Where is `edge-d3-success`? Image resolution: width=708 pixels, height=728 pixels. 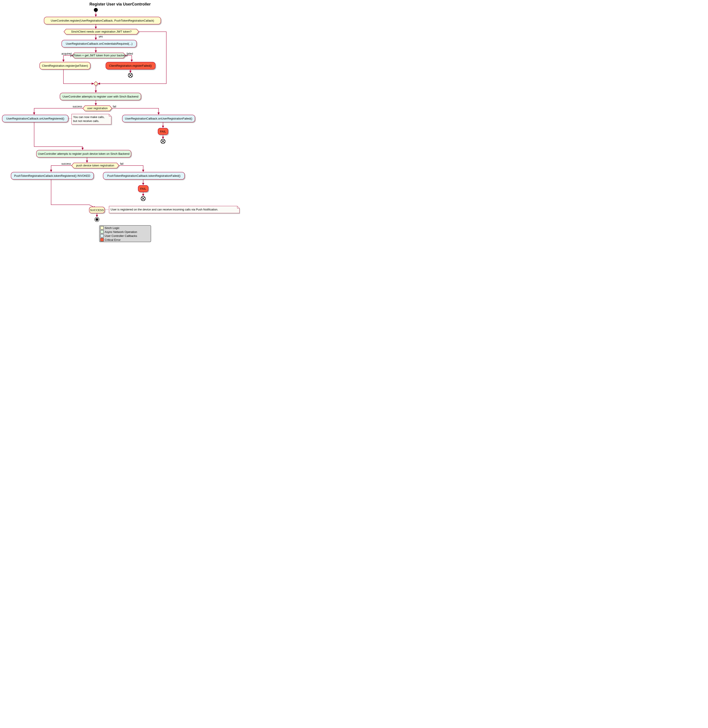
edge-d3-success is located at coordinates (59, 111).